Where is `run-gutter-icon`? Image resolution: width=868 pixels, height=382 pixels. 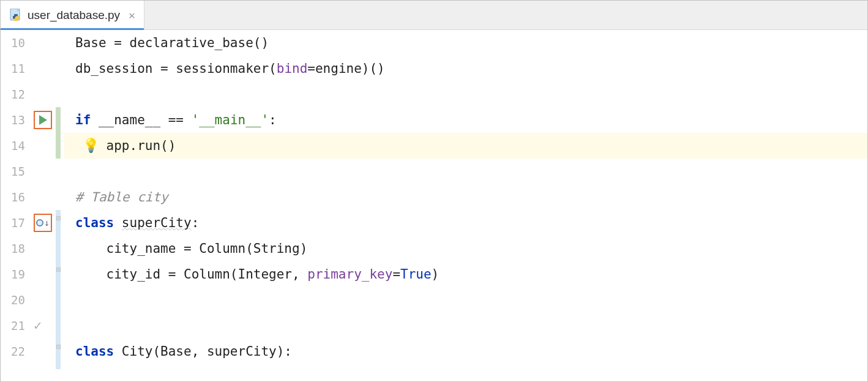
run-gutter-icon is located at coordinates (43, 120).